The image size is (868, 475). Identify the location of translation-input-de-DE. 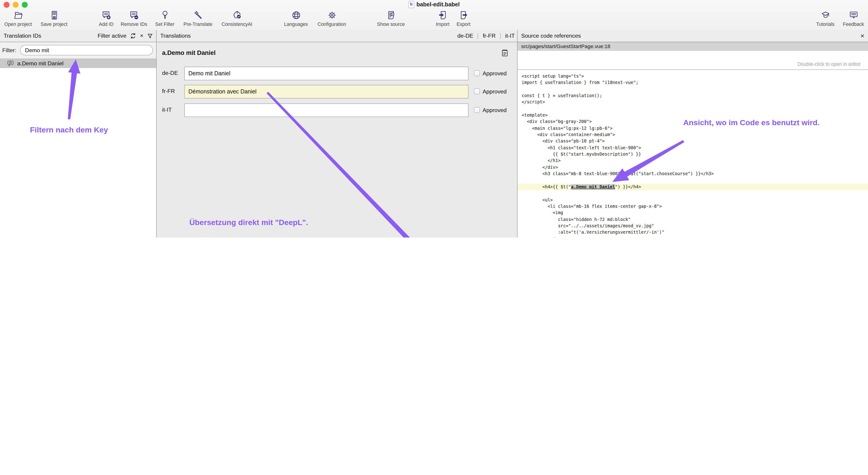
(326, 73).